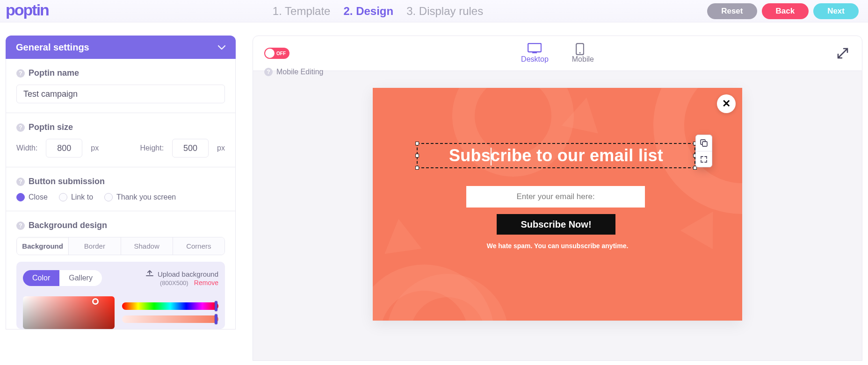 Image resolution: width=868 pixels, height=365 pixels. Describe the element at coordinates (188, 274) in the screenshot. I see `upload-label: Upload background` at that location.